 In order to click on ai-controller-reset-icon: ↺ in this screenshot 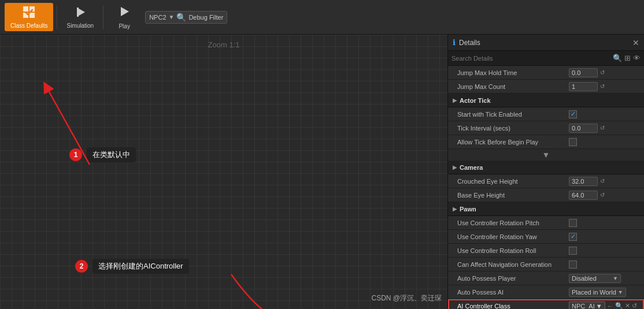, I will do `click(635, 306)`.